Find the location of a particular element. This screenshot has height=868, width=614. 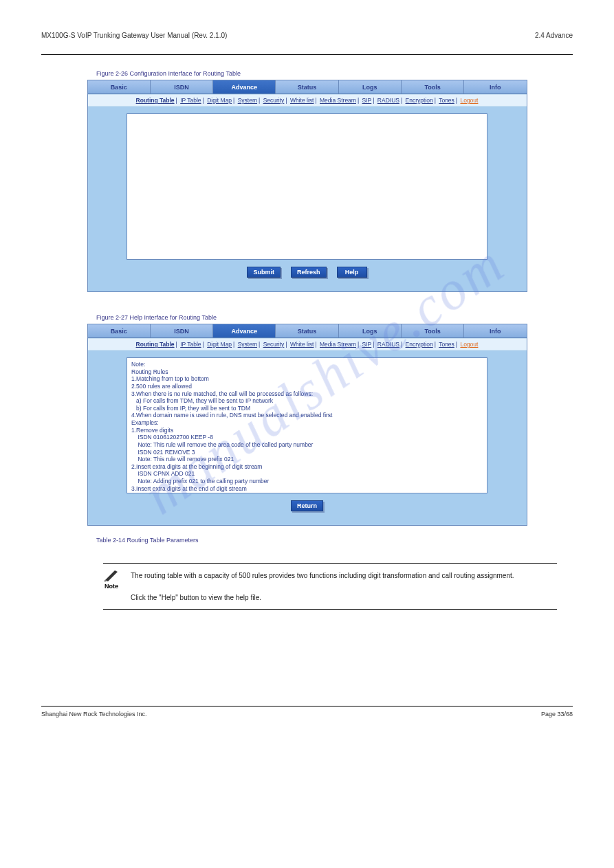

tab-info: Info is located at coordinates (495, 87).